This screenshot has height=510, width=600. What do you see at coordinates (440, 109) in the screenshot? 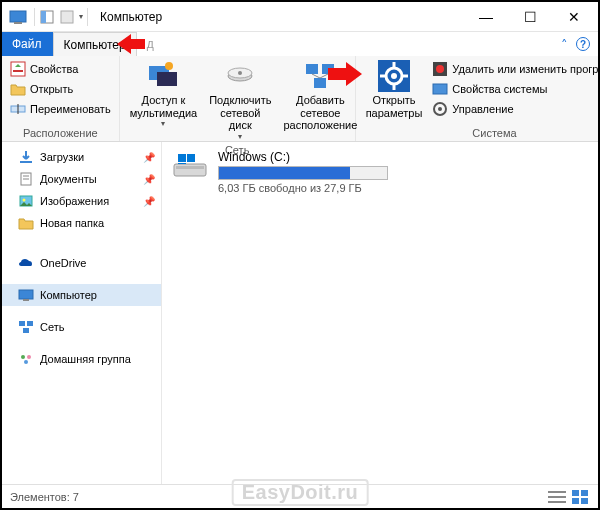
I see `manage-icon` at bounding box center [440, 109].